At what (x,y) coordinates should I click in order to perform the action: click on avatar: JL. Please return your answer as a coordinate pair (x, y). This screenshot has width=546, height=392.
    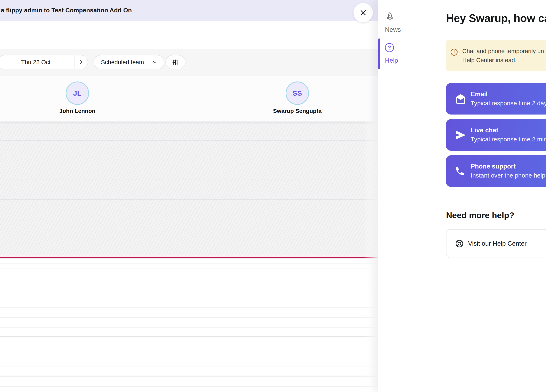
    Looking at the image, I should click on (78, 93).